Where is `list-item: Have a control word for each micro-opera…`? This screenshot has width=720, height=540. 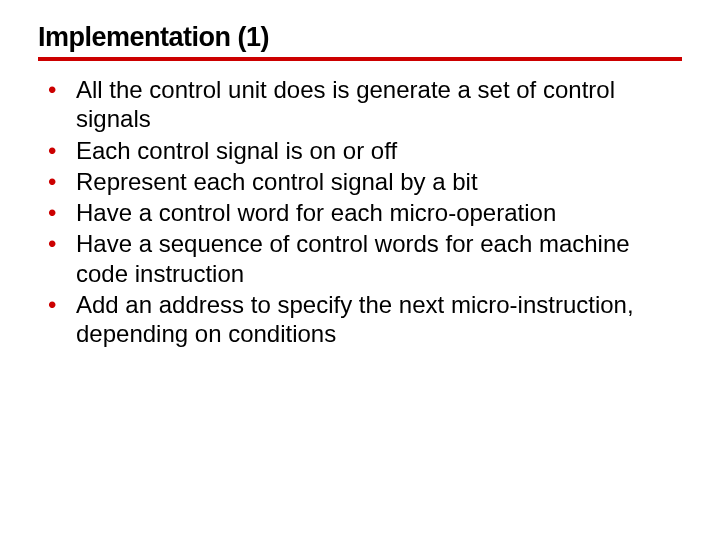
list-item: Have a control word for each micro-opera… is located at coordinates (365, 212).